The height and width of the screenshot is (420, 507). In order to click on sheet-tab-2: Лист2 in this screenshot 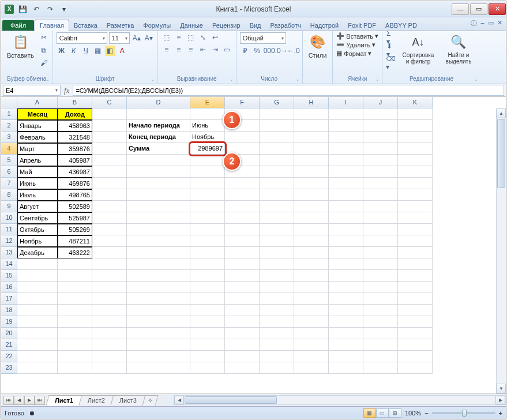, I will do `click(97, 400)`.